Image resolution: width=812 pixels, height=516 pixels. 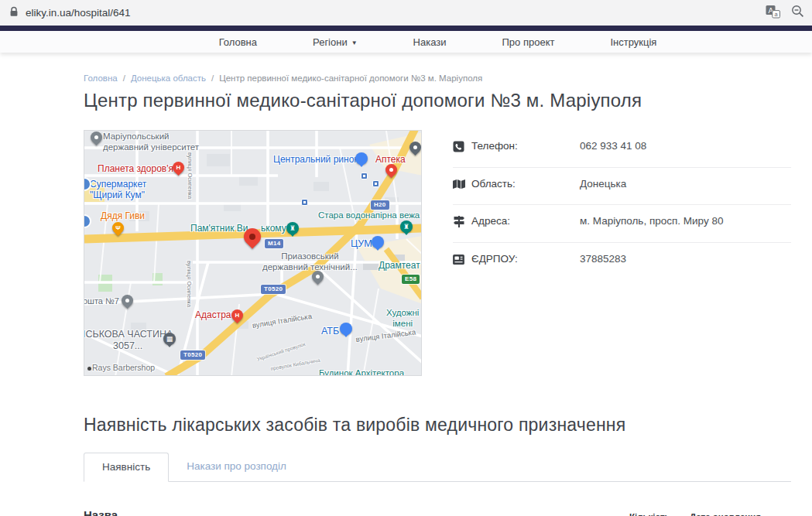 I want to click on book-icon, so click(x=462, y=260).